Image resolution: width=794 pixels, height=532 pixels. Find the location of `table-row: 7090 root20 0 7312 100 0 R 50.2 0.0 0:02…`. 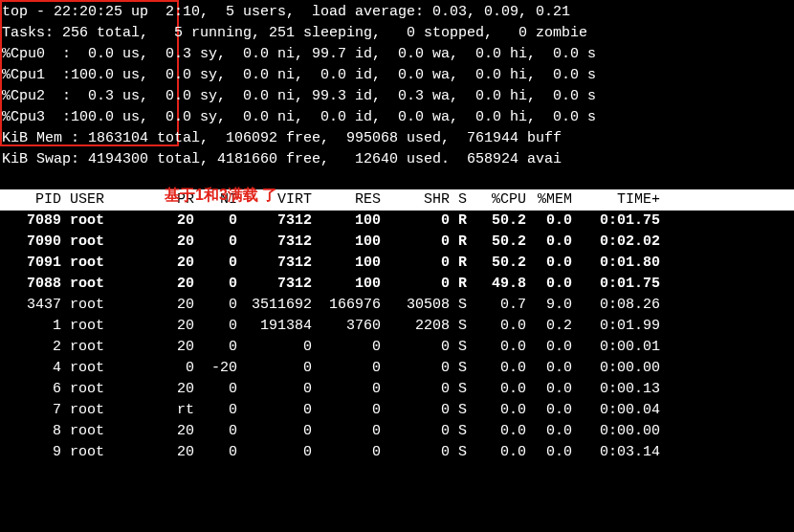

table-row: 7090 root20 0 7312 100 0 R 50.2 0.0 0:02… is located at coordinates (397, 242).